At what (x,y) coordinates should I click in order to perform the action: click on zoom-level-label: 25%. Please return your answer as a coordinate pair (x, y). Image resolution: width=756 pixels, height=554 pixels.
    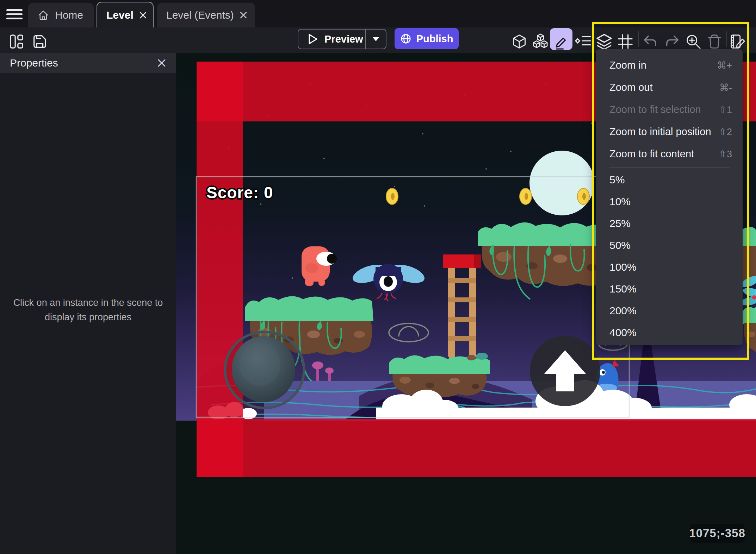
    Looking at the image, I should click on (620, 224).